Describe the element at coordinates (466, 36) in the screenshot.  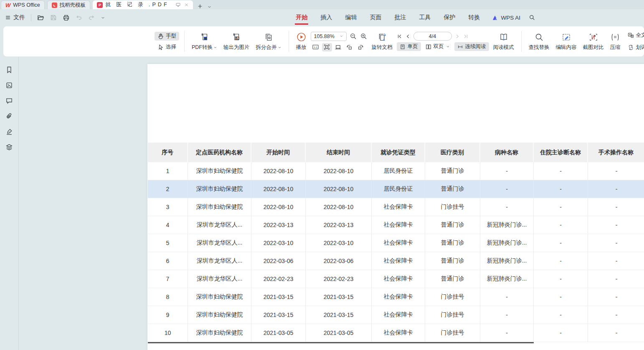
I see `last-page-icon` at that location.